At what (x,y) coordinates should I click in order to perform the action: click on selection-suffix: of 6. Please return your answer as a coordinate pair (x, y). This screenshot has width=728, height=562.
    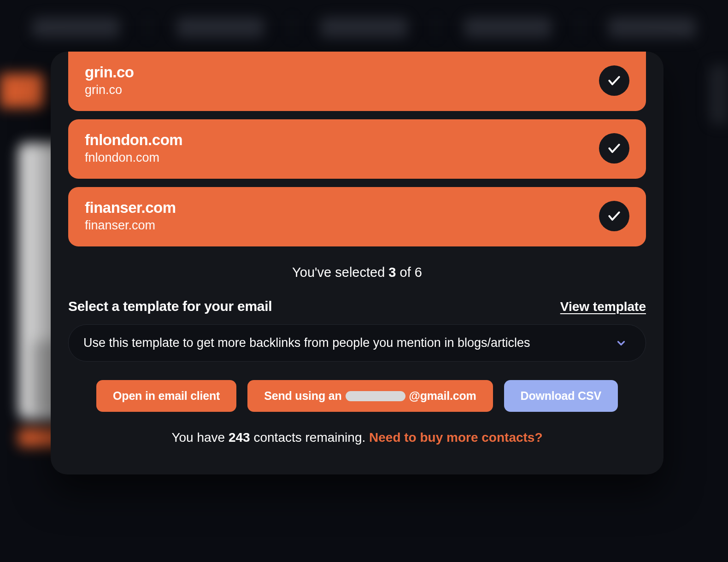
    Looking at the image, I should click on (409, 272).